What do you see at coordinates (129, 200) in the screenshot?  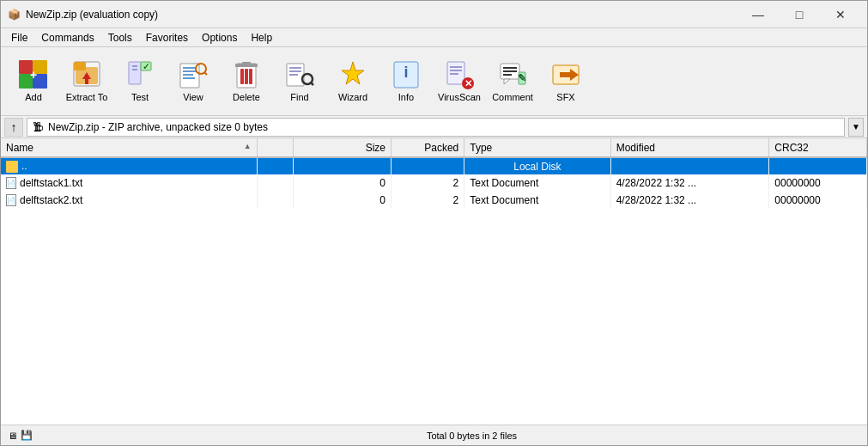 I see `file-name-cell: 📄delftstack2.txt` at bounding box center [129, 200].